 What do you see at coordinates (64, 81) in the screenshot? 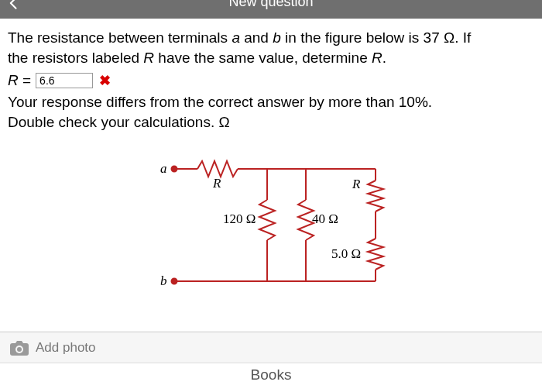
I see `answer-input` at bounding box center [64, 81].